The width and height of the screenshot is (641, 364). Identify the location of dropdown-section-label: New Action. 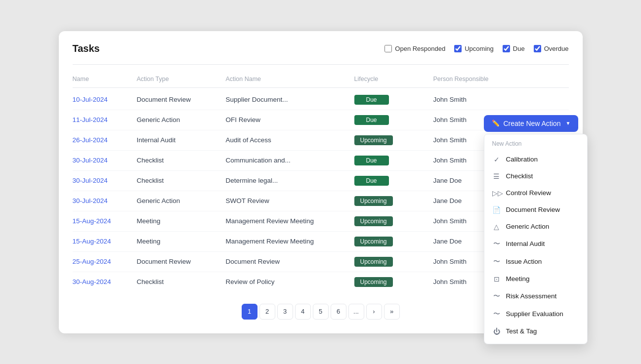
(536, 145).